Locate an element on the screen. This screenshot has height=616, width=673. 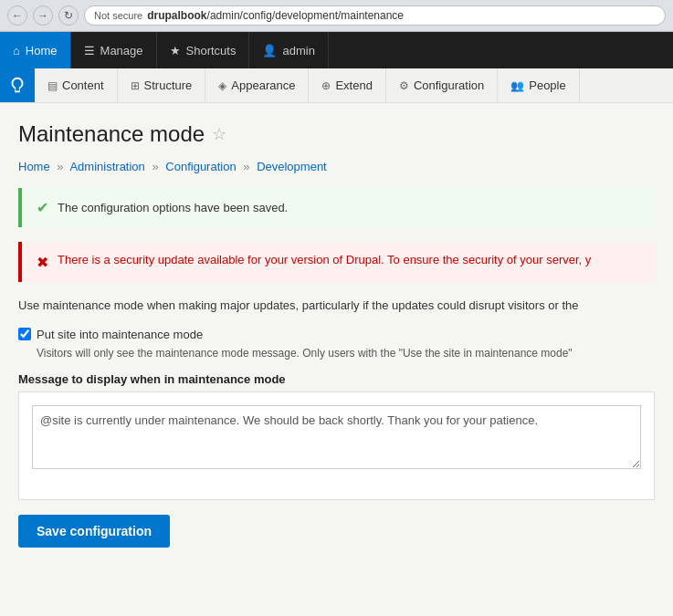
content-icon: ▤ is located at coordinates (53, 86).